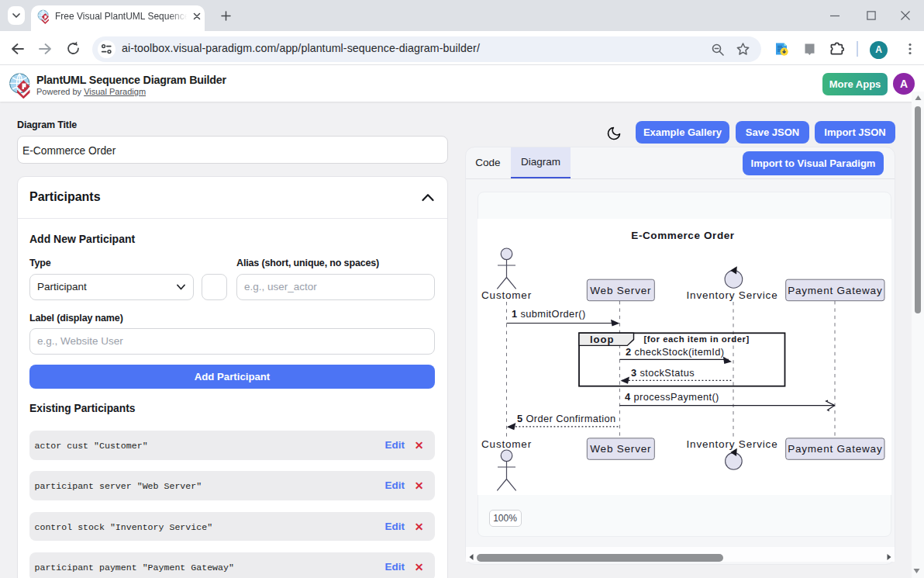 The height and width of the screenshot is (578, 924). Describe the element at coordinates (675, 352) in the screenshot. I see `svg-text: 2 checkStock(itemId)` at that location.